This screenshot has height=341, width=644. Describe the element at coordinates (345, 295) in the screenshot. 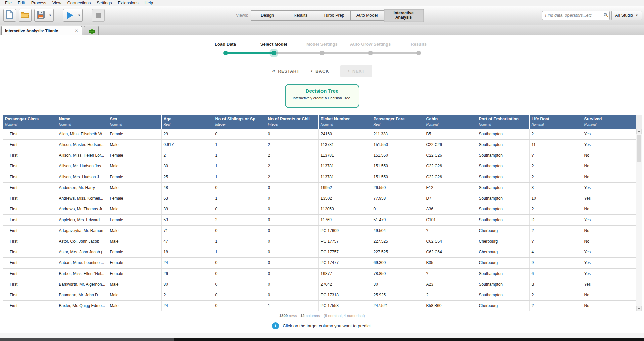

I see `table-cell: PC 17318` at that location.